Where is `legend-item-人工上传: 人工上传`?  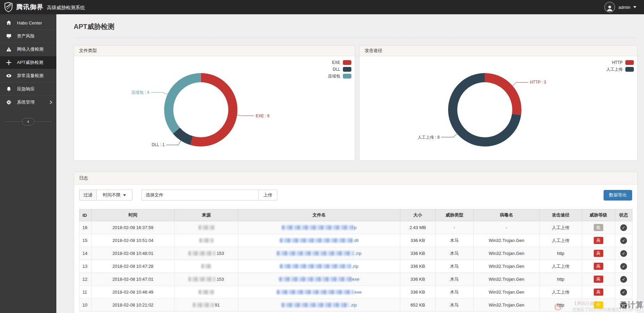
legend-item-人工上传: 人工上传 is located at coordinates (620, 69).